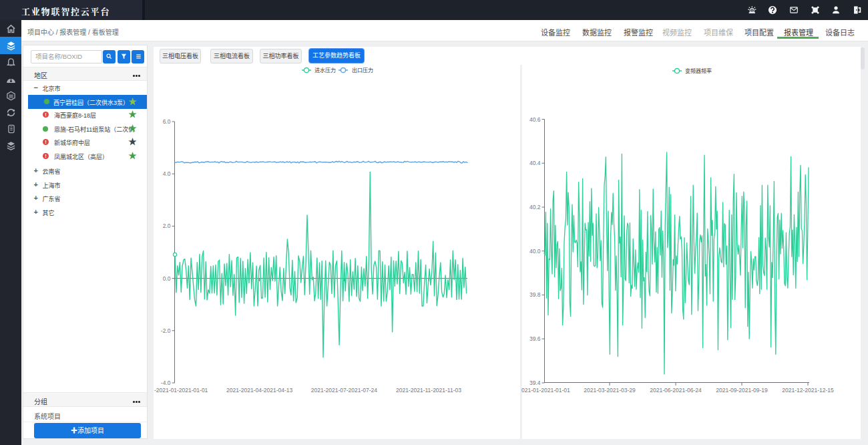  I want to click on svg-text: 39.6, so click(535, 339).